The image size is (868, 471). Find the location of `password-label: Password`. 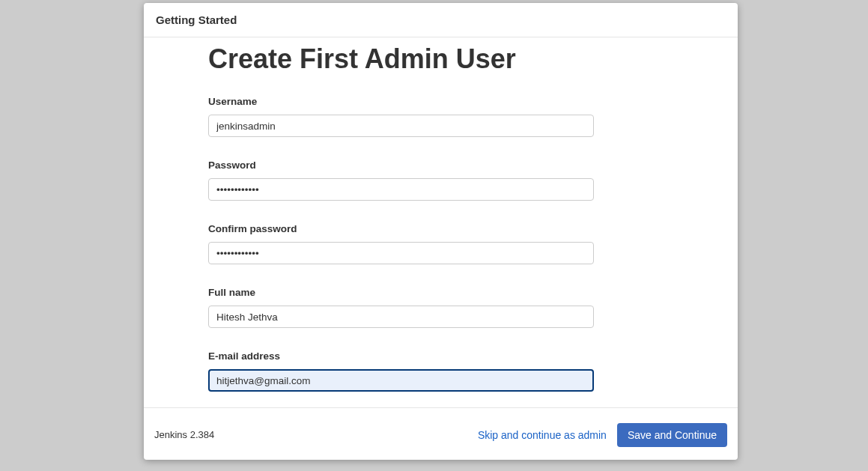

password-label: Password is located at coordinates (440, 165).